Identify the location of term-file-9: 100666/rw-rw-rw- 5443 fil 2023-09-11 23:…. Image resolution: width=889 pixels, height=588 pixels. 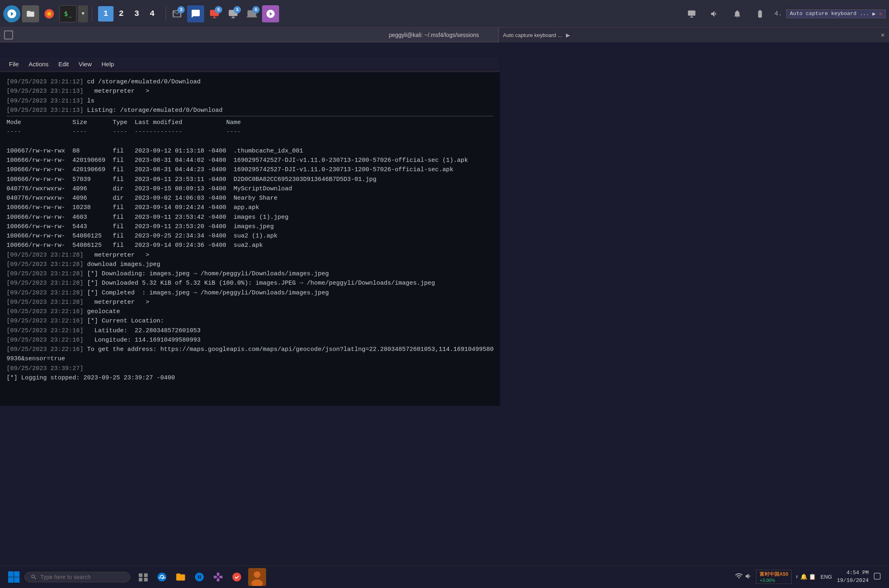
(250, 227).